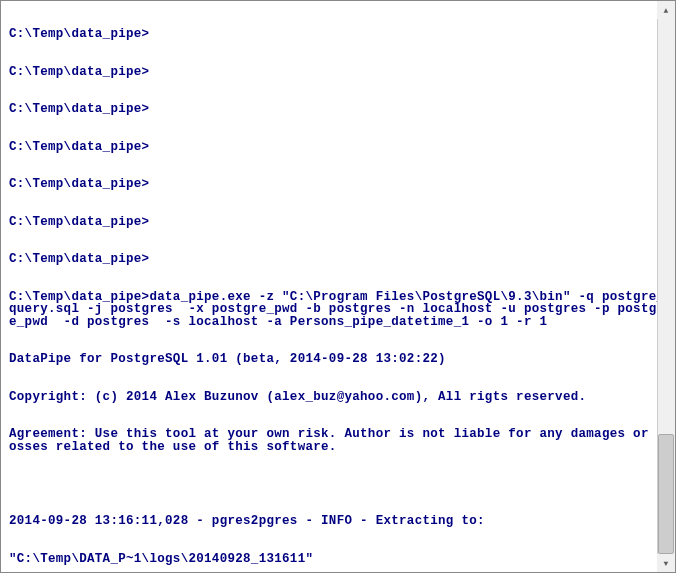 The image size is (676, 573). Describe the element at coordinates (338, 360) in the screenshot. I see `app-banner: DataPipe for PostgreSQL 1.01 (beta, 2014…` at that location.